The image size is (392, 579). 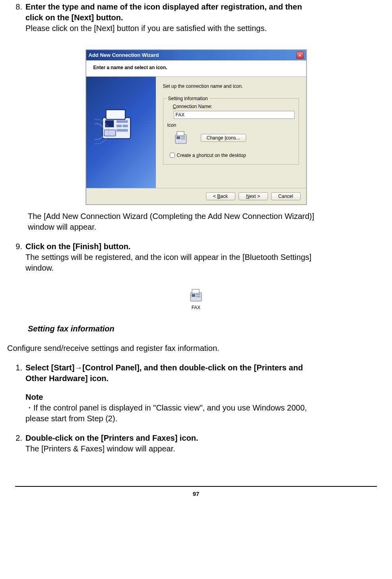 What do you see at coordinates (116, 126) in the screenshot?
I see `fax-machine-illustration-icon` at bounding box center [116, 126].